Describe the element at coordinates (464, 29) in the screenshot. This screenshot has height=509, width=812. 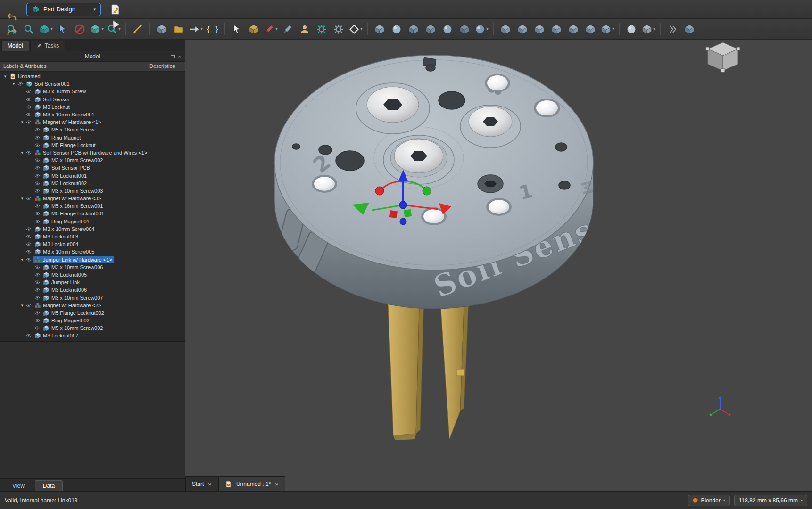
I see `pocket-button` at that location.